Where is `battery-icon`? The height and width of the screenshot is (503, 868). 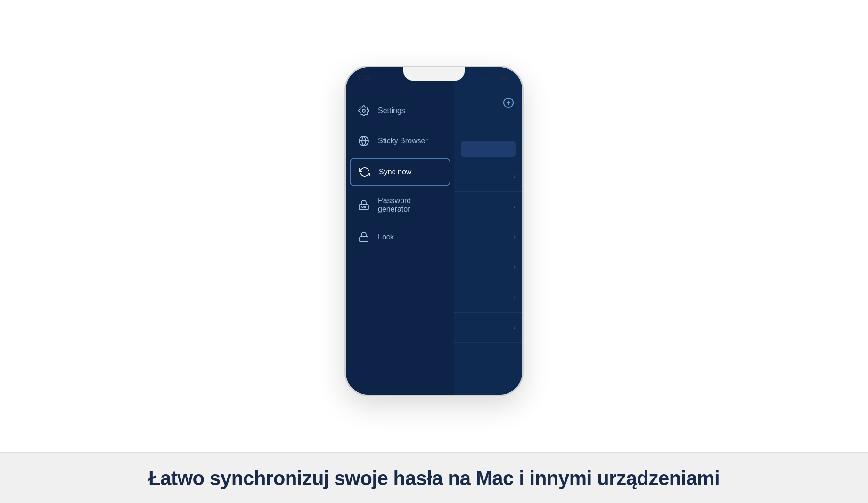 battery-icon is located at coordinates (505, 78).